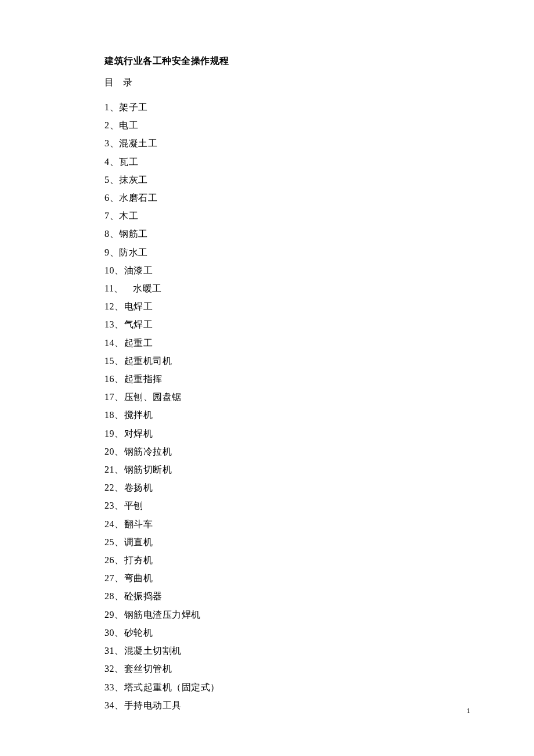 The image size is (534, 756). Describe the element at coordinates (293, 62) in the screenshot. I see `document-title: 建筑行业各工种安全操作规程` at that location.